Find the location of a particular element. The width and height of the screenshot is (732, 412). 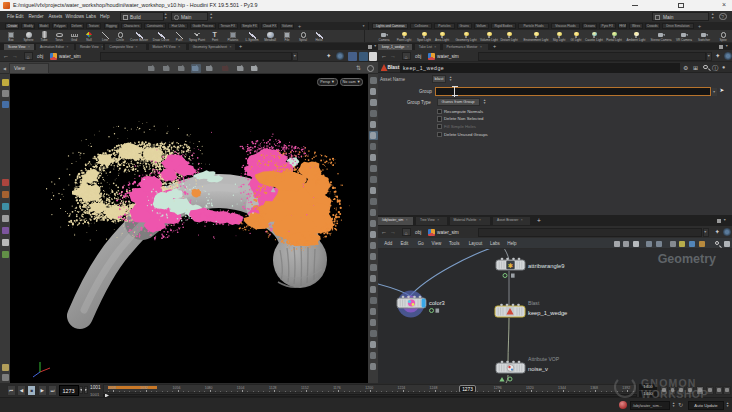

svg-text: keep_1_wedge is located at coordinates (548, 313).